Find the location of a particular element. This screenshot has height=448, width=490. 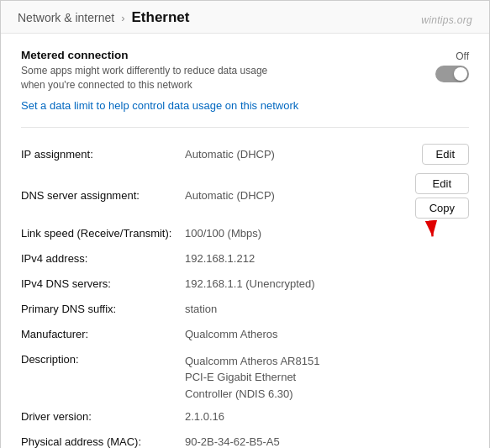

breadcrumb-ethernet: Ethernet is located at coordinates (161, 18).